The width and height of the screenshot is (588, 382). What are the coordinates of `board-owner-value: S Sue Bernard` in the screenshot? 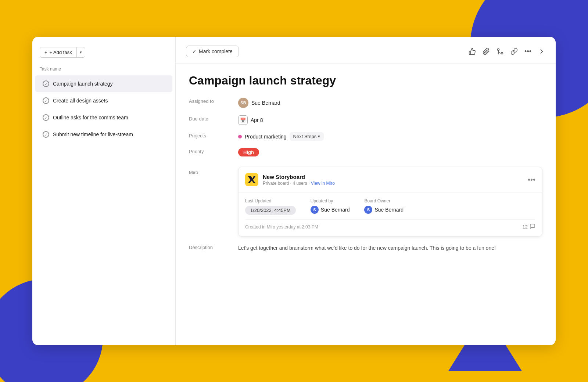 It's located at (384, 210).